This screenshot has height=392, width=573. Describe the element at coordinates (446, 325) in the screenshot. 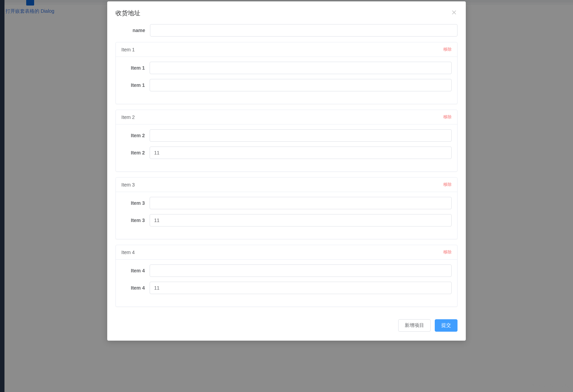

I see `submit-button: 提交` at that location.